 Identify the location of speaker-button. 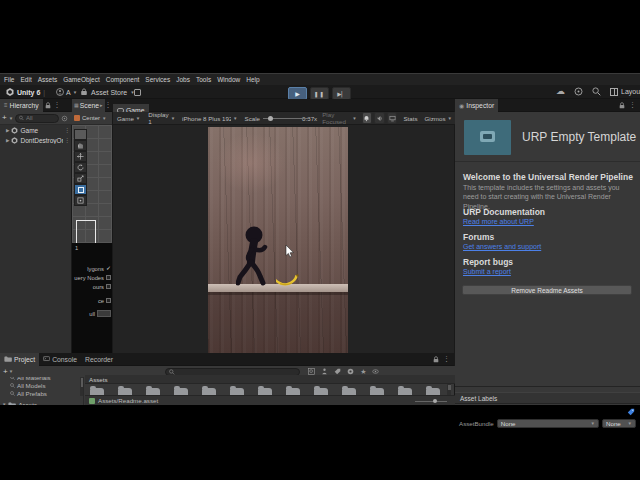
(380, 118).